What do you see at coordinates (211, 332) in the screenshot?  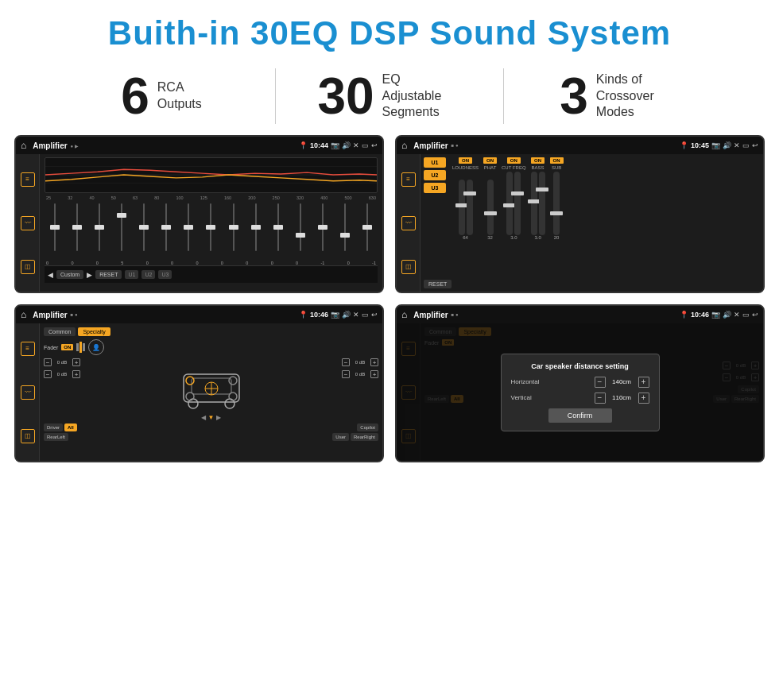 I see `speaker-tabs-3: Common Specialty` at bounding box center [211, 332].